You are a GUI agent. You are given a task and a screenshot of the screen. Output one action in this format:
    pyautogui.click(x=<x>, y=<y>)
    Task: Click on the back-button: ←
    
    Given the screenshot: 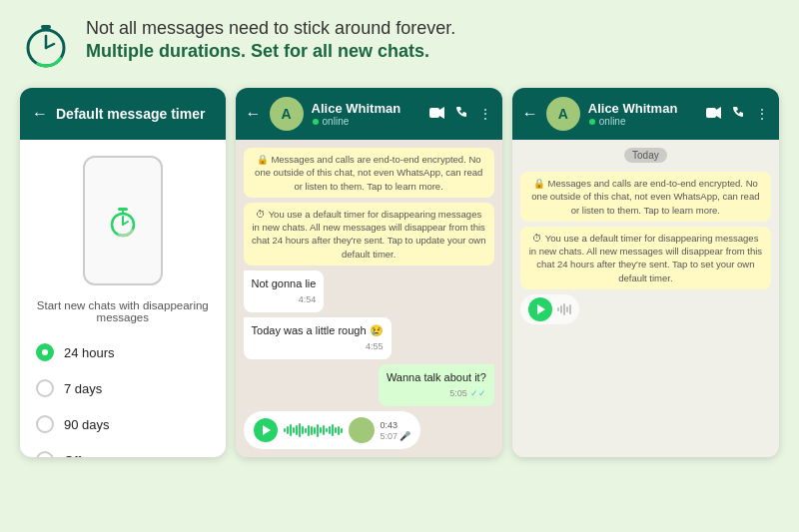 What is the action you would take?
    pyautogui.click(x=40, y=114)
    